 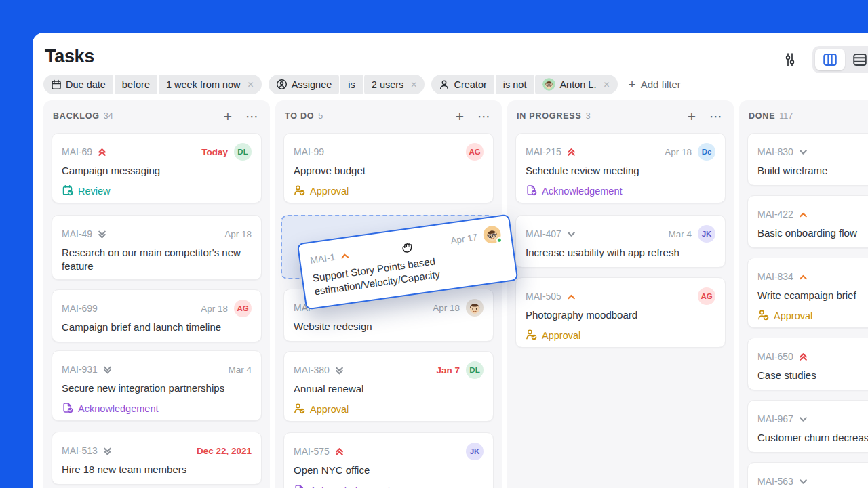 What do you see at coordinates (776, 214) in the screenshot?
I see `card-id: MAI-422` at bounding box center [776, 214].